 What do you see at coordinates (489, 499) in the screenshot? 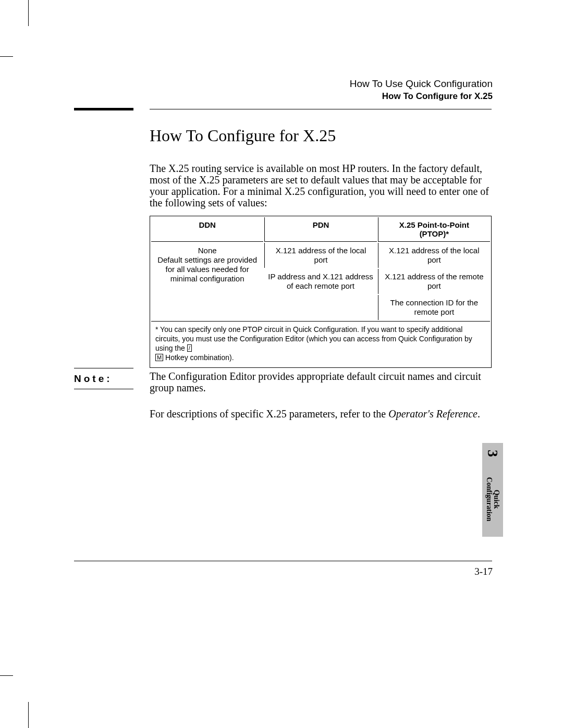
I see `tab-label-line2: Configuration` at bounding box center [489, 499].